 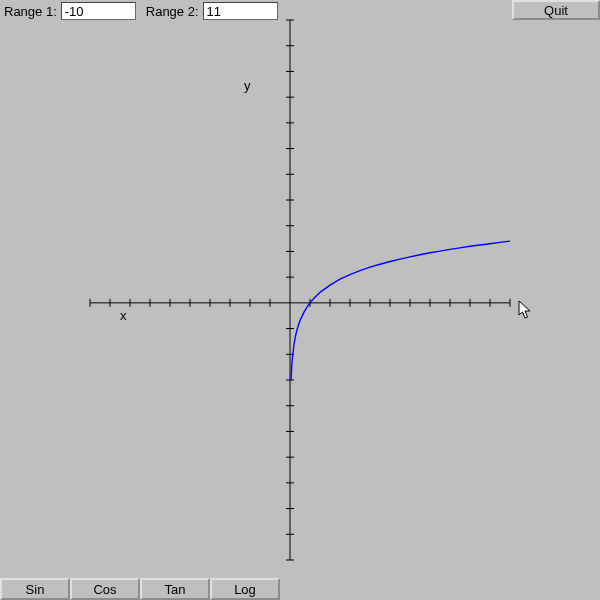 I want to click on cos-button: Cos, so click(x=105, y=589).